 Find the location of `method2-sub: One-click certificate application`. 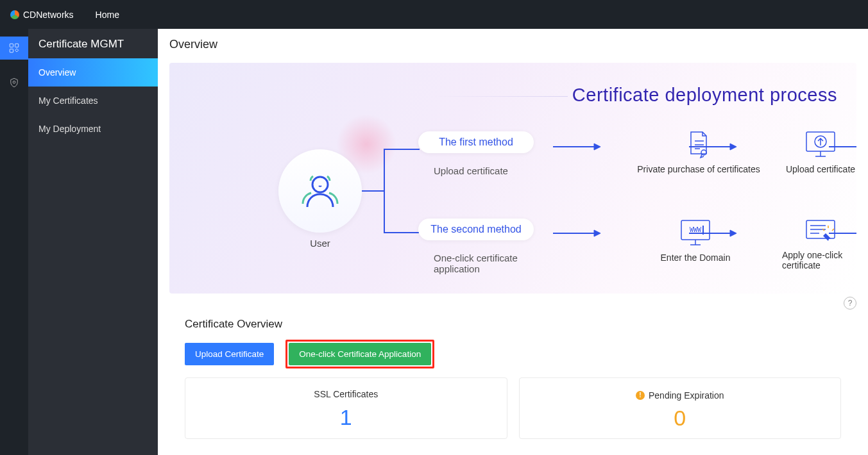

method2-sub: One-click certificate application is located at coordinates (478, 263).